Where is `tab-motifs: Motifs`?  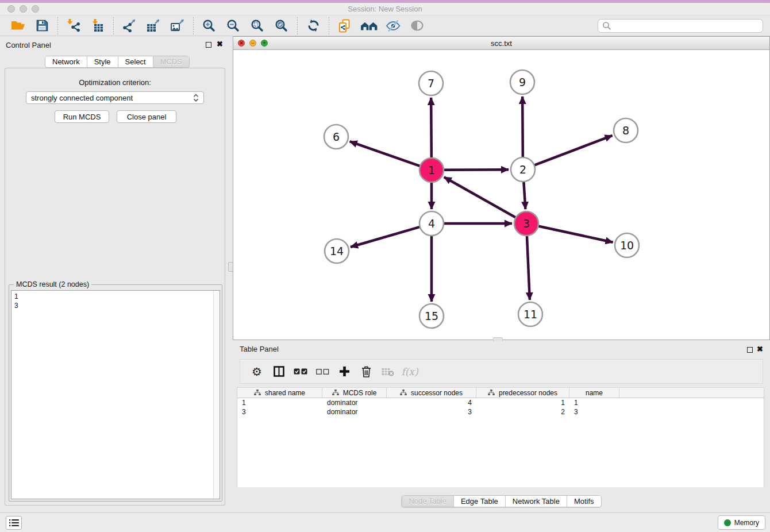 tab-motifs: Motifs is located at coordinates (584, 501).